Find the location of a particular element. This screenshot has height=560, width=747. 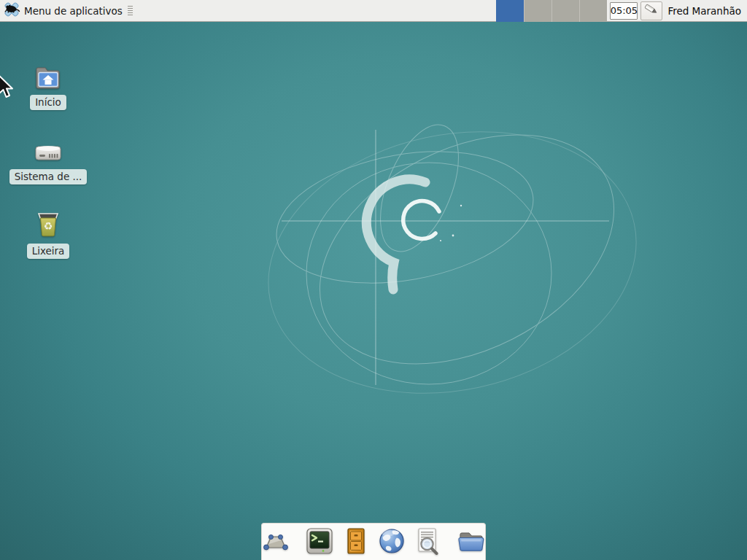

dock-item-app-finder is located at coordinates (427, 542).